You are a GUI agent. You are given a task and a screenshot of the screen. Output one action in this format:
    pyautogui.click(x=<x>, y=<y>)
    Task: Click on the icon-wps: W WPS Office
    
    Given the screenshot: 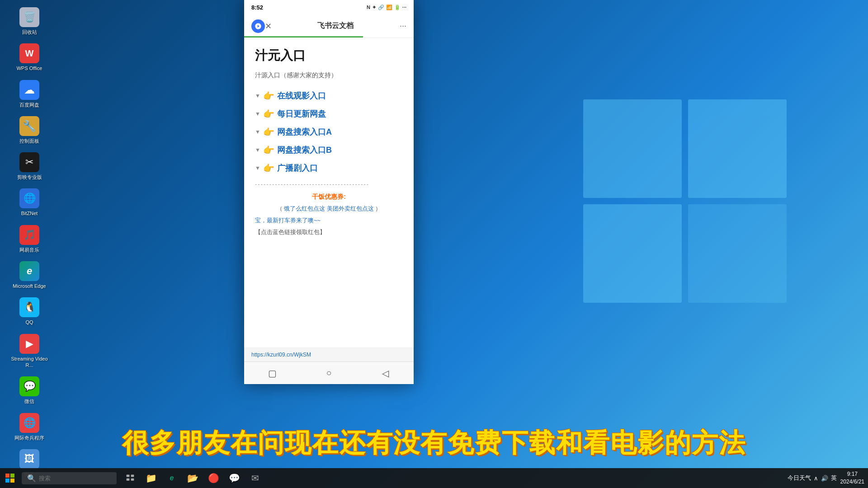 What is the action you would take?
    pyautogui.click(x=29, y=57)
    